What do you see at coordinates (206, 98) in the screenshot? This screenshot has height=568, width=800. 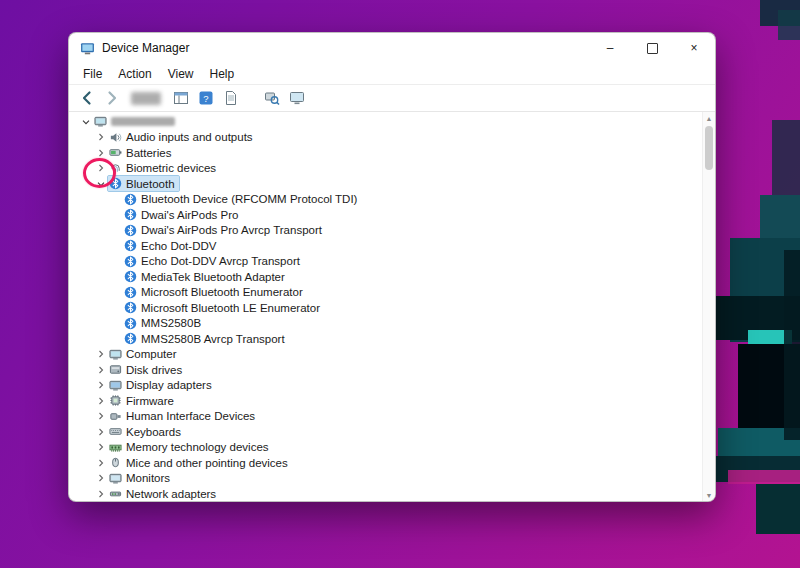 I see `help-icon: ?` at bounding box center [206, 98].